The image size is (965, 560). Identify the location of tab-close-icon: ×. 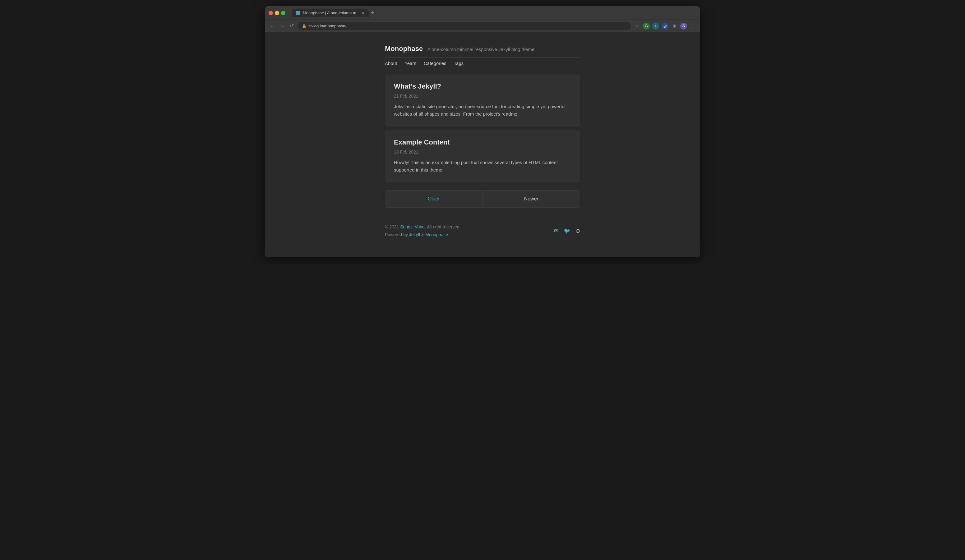
(363, 13).